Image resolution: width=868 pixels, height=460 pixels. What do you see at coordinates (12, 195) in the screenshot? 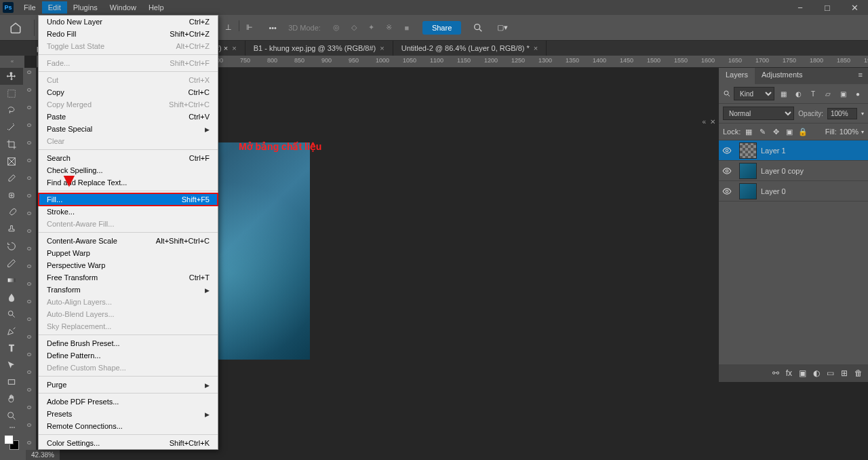
I see `healing-tool` at bounding box center [12, 195].